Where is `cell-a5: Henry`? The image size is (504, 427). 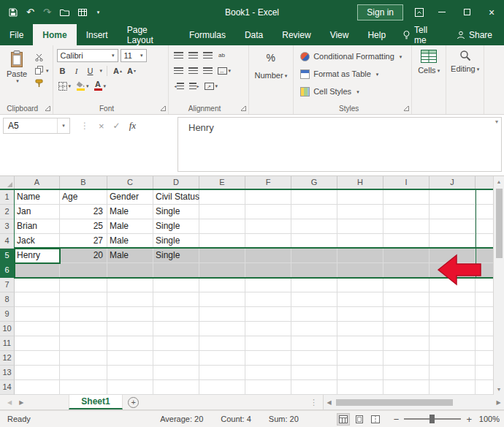 cell-a5: Henry is located at coordinates (37, 256).